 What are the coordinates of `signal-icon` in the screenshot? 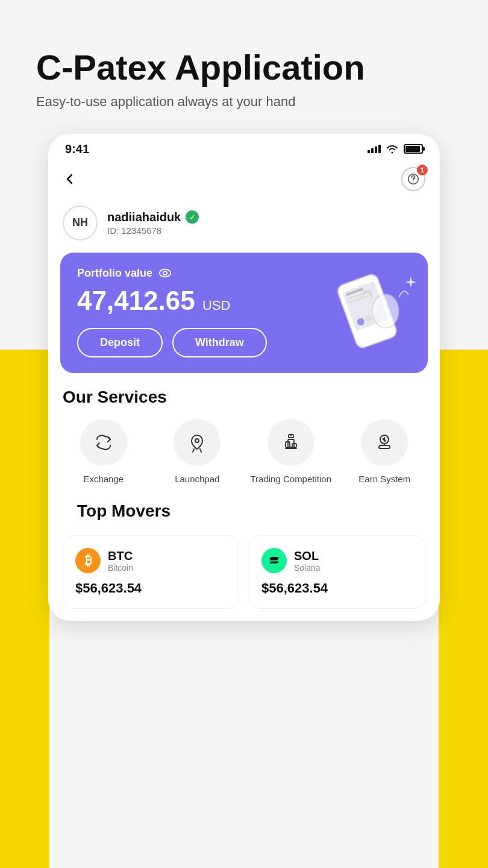 It's located at (374, 149).